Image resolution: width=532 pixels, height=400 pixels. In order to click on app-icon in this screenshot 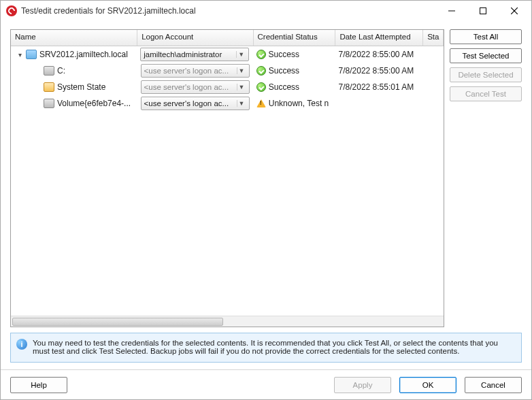, I will do `click(12, 11)`.